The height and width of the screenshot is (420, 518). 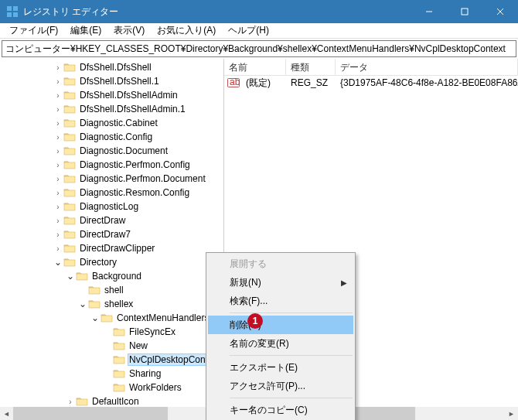 I want to click on tree-item: ›New, so click(x=111, y=346).